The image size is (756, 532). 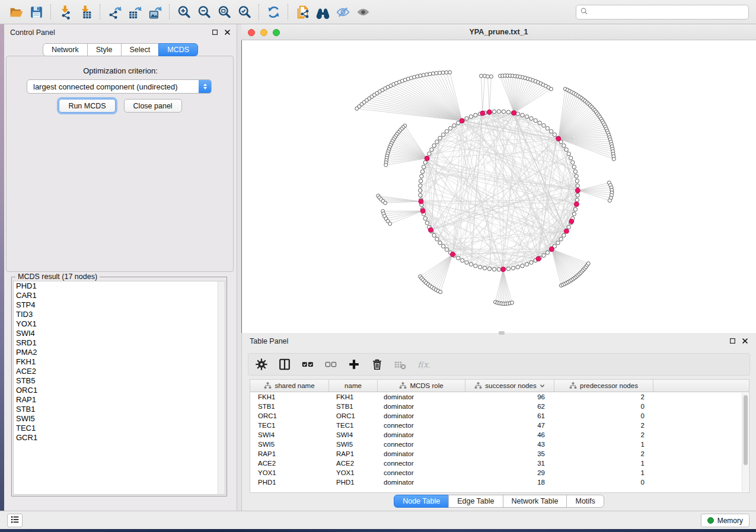 I want to click on table-cell: SWI4, so click(x=353, y=435).